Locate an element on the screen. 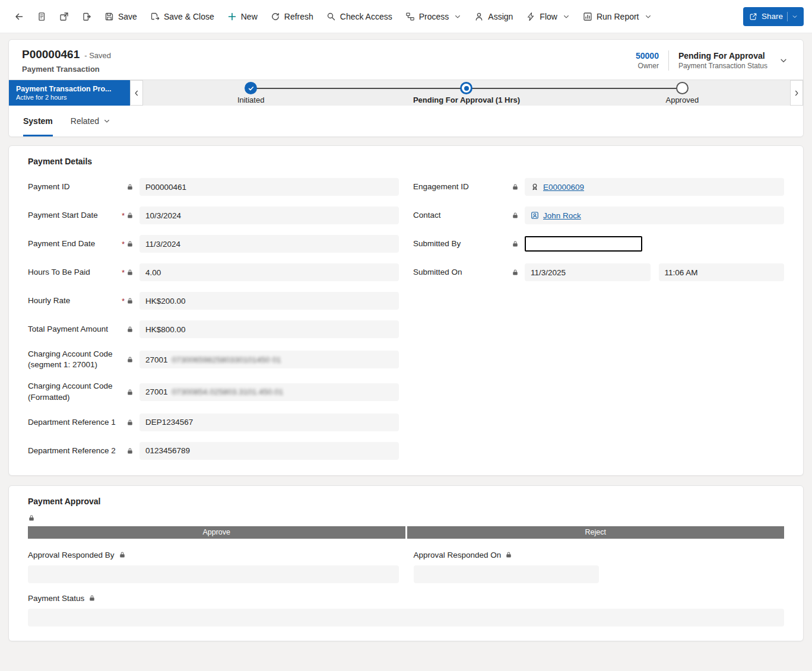 The width and height of the screenshot is (812, 671). popout-button is located at coordinates (64, 17).